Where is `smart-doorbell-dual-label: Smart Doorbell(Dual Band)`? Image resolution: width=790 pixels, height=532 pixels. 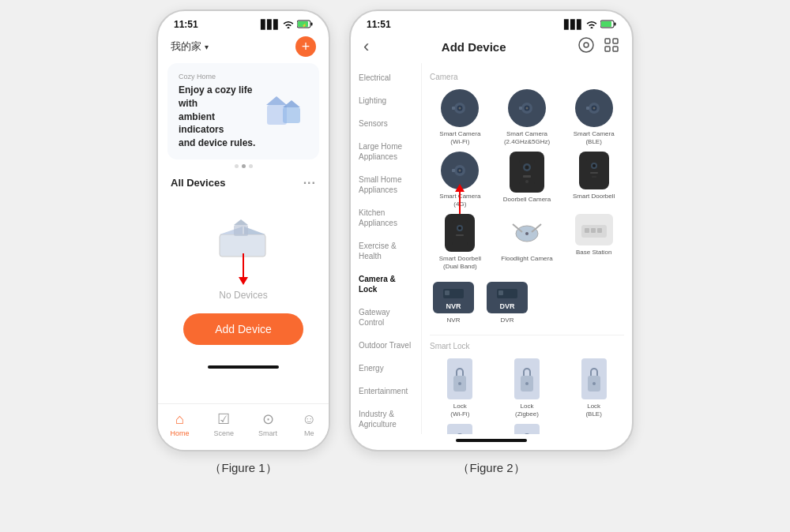 smart-doorbell-dual-label: Smart Doorbell(Dual Band) is located at coordinates (460, 262).